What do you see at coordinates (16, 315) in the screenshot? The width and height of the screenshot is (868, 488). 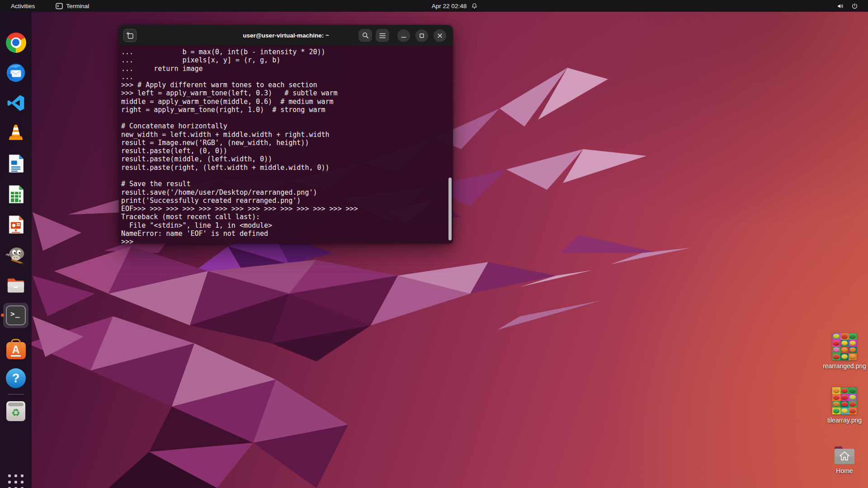 I see `dock-item-terminal: >_` at bounding box center [16, 315].